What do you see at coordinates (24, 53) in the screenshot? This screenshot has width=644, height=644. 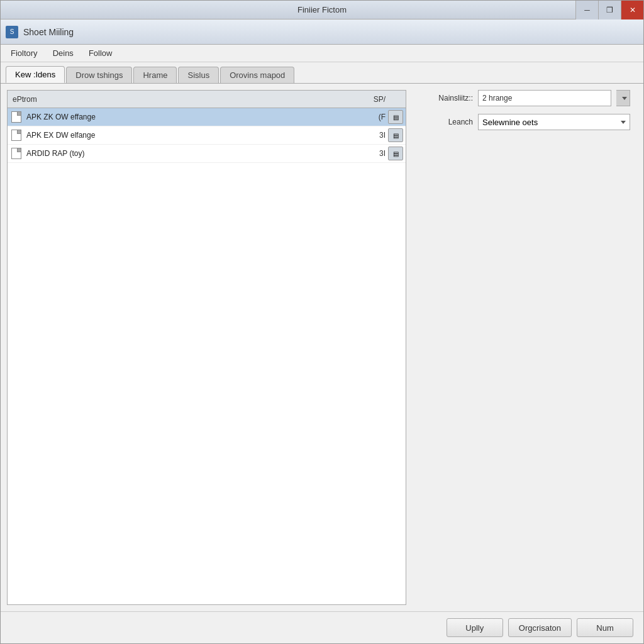 I see `menu-fioltory: Fioltory` at bounding box center [24, 53].